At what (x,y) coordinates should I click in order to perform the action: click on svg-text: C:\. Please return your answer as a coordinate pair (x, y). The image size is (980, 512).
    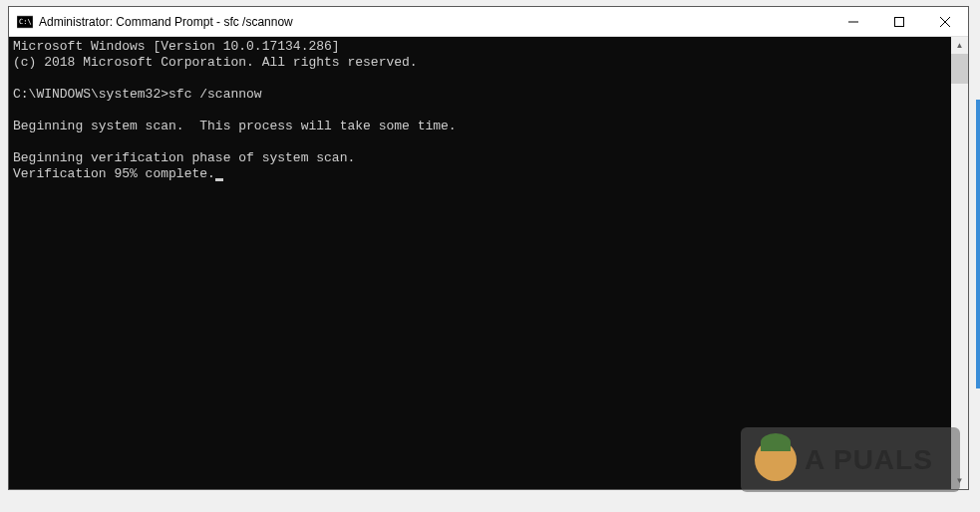
    Looking at the image, I should click on (26, 22).